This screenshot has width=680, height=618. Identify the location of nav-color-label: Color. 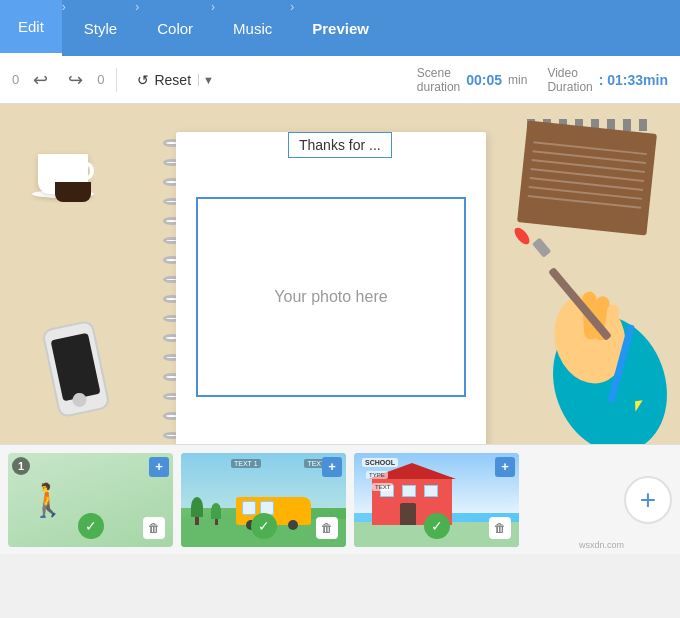
(175, 28).